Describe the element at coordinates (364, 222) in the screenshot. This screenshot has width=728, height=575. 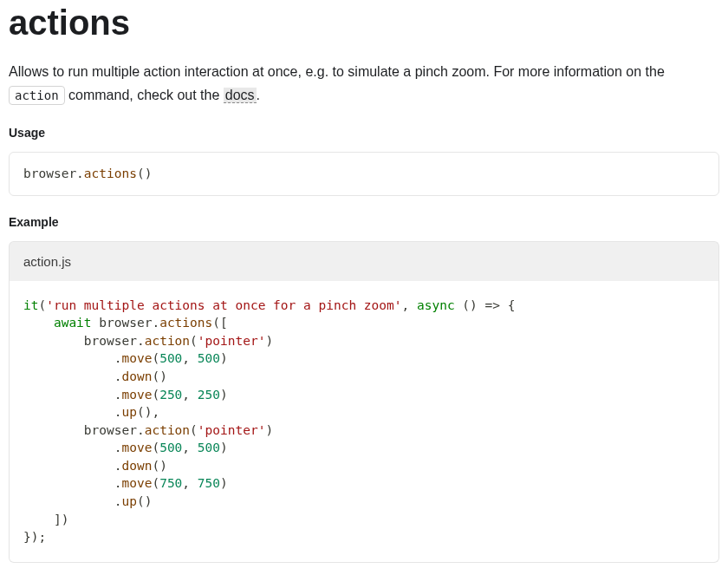
I see `example-heading: Example` at that location.